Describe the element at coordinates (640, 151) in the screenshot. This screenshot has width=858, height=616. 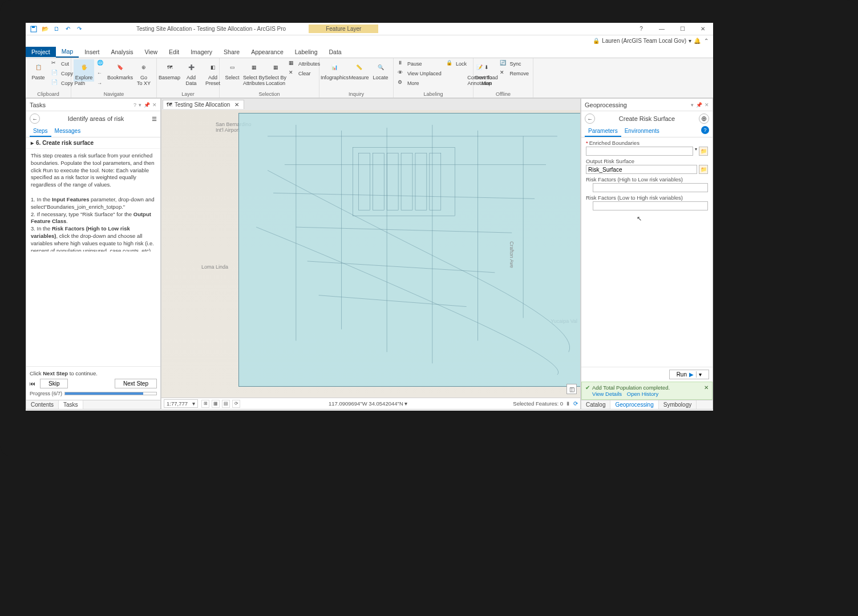
I see `enriched-boundaries-input` at that location.